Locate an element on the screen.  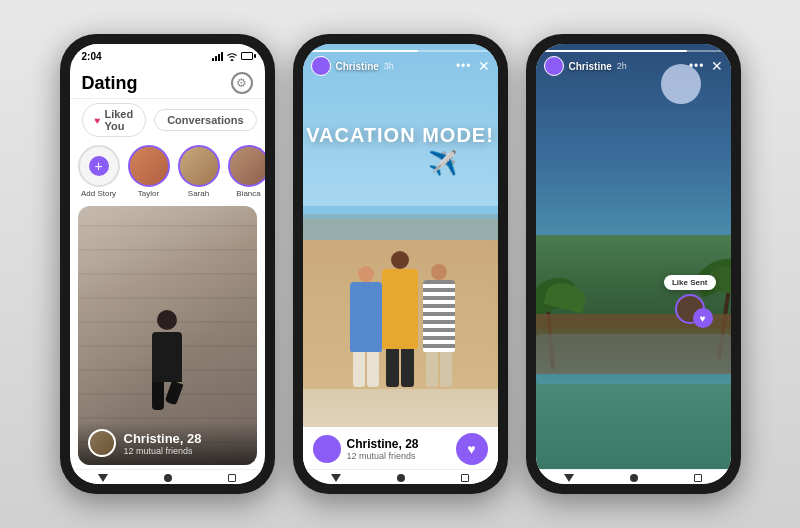
like-sent-badge: Like Sent is located at coordinates (690, 282).